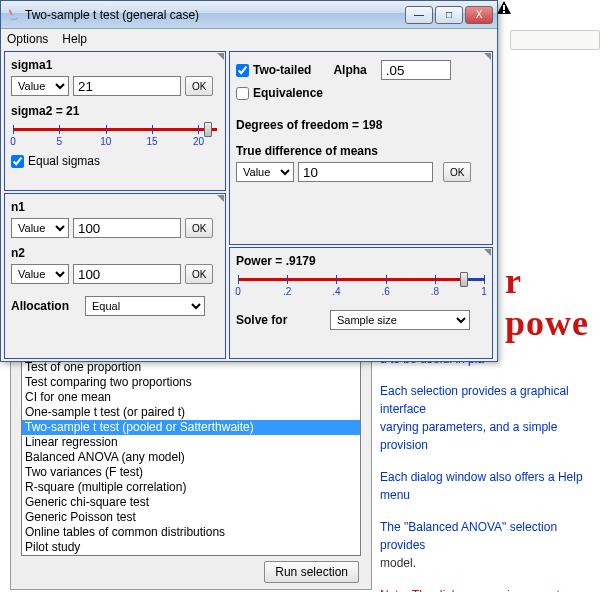  What do you see at coordinates (249, 15) in the screenshot?
I see `titlebar: Two-sample t test (general case) — □ X` at bounding box center [249, 15].